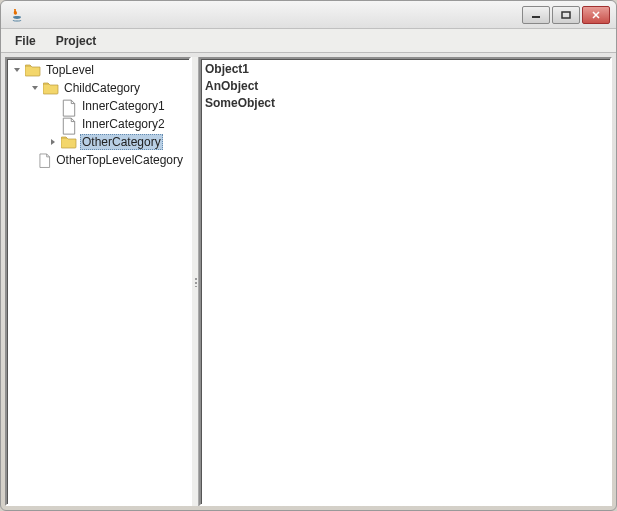 Image resolution: width=617 pixels, height=511 pixels. What do you see at coordinates (124, 124) in the screenshot?
I see `tree-node-label: InnerCategory2` at bounding box center [124, 124].